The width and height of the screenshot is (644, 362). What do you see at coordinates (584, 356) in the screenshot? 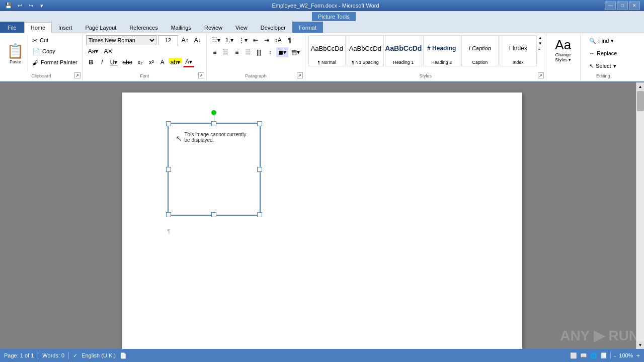
I see `view-btn-reading: 📖` at bounding box center [584, 356].